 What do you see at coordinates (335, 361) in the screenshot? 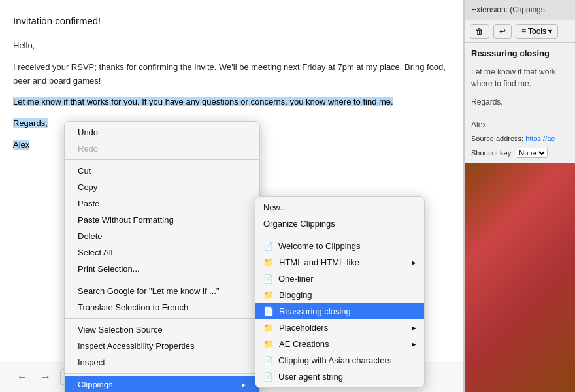
I see `submenu-asian-label: Clipping with Asian characters` at bounding box center [335, 361].